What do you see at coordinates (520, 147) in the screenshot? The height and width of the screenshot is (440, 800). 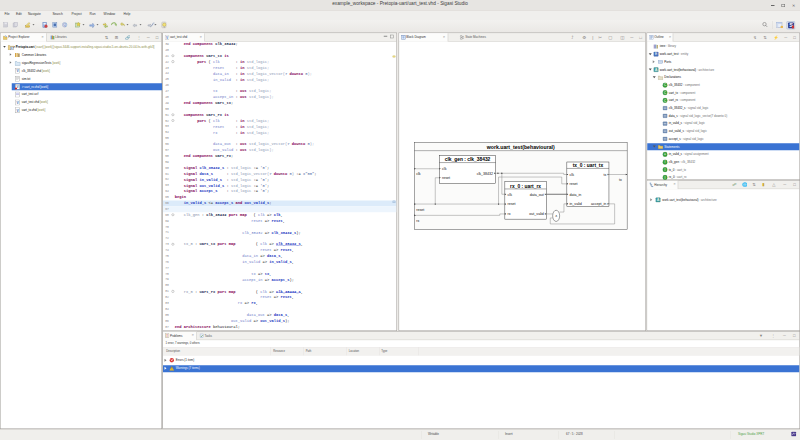 I see `svg-text: work.uart_test(behavioural)` at bounding box center [520, 147].